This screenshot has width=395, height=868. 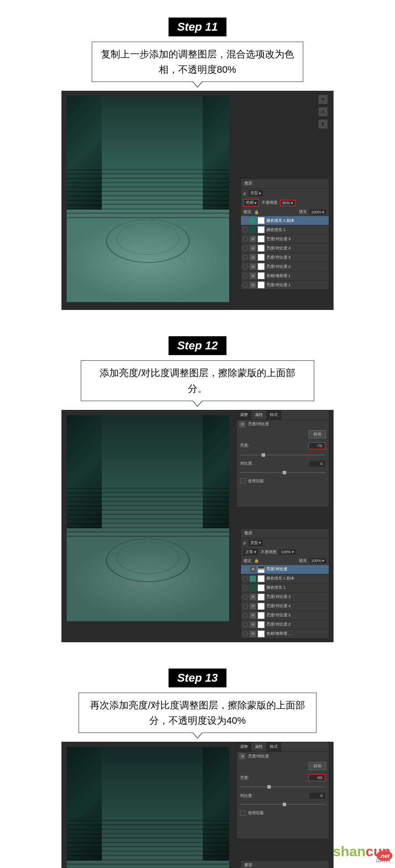 What do you see at coordinates (323, 124) in the screenshot?
I see `paragraph-icon: ¶` at bounding box center [323, 124].